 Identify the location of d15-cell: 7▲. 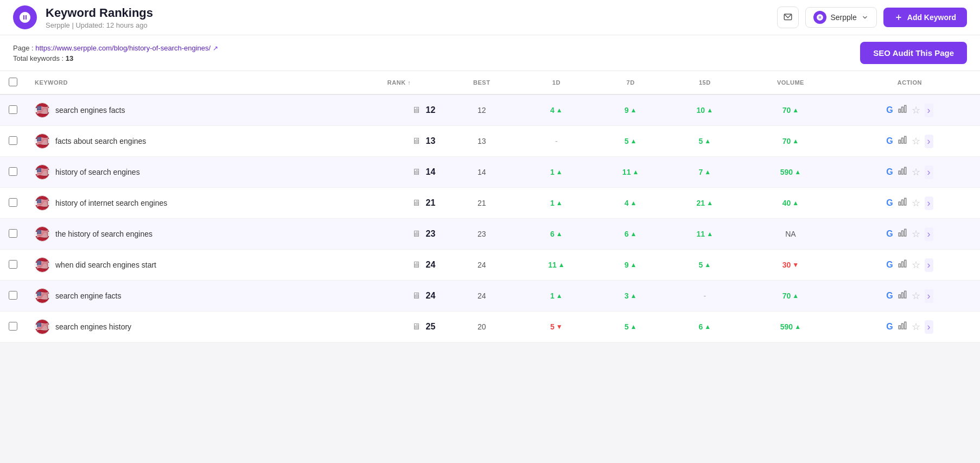
(704, 173).